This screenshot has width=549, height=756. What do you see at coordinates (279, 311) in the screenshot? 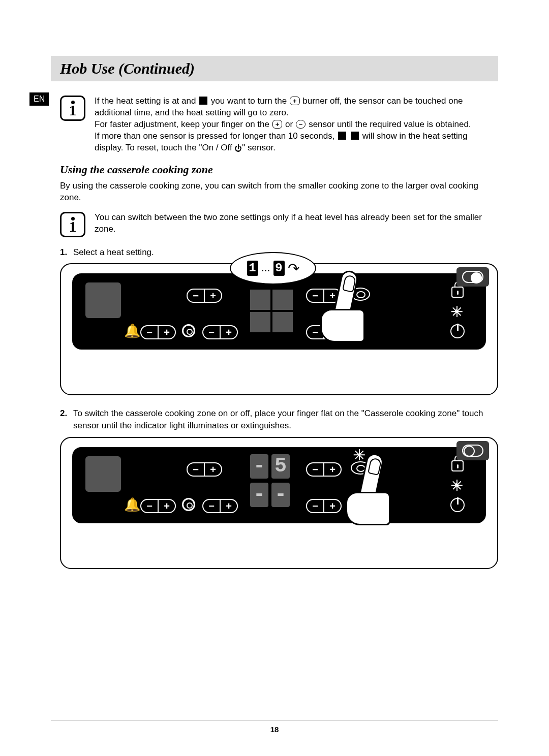
I see `control-panel: −+ −+ −+ −+ −+ 🔔 1 … 9 ↷` at bounding box center [279, 311].